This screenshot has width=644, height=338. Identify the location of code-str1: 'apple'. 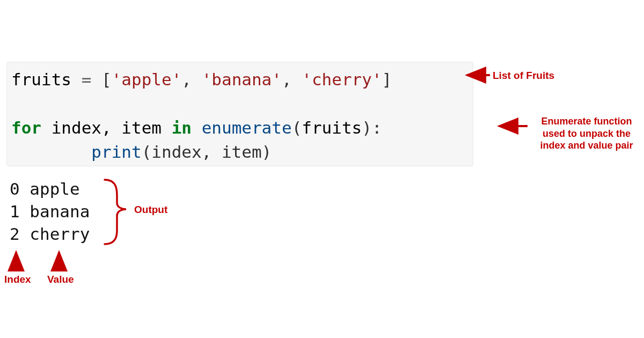
(147, 79).